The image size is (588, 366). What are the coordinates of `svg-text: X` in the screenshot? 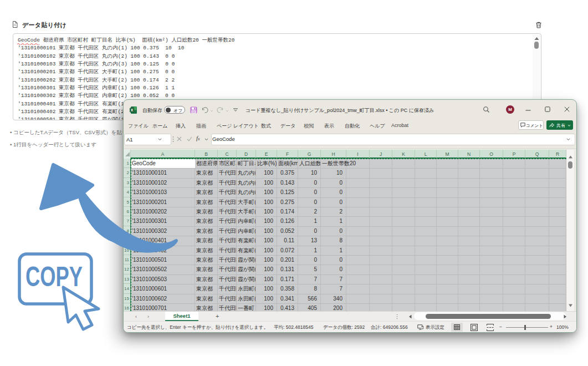 It's located at (132, 110).